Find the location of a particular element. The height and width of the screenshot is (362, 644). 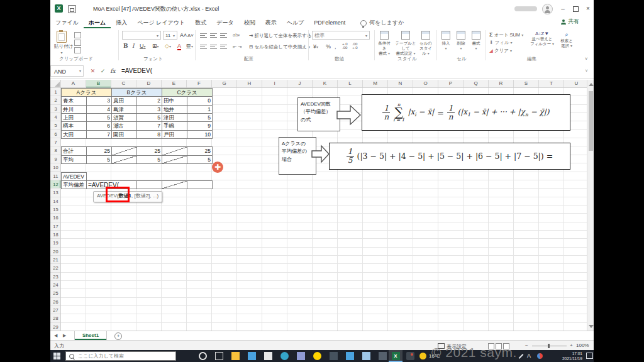

tab-home: ホーム is located at coordinates (97, 23).